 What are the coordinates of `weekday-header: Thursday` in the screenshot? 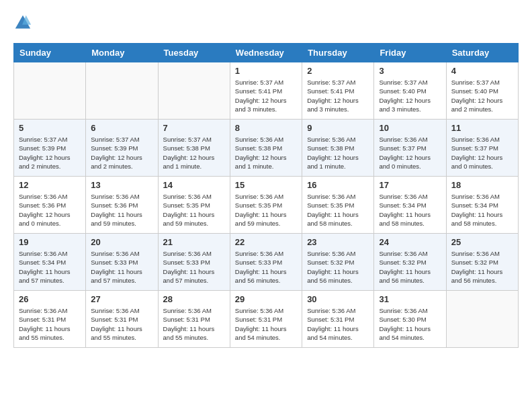 It's located at (339, 53).